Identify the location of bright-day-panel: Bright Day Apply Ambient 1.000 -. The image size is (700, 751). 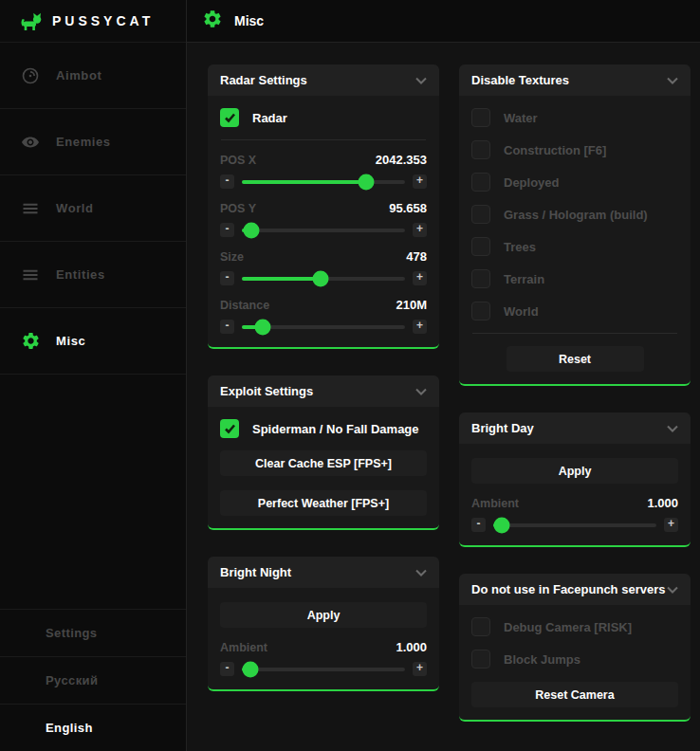
(575, 480).